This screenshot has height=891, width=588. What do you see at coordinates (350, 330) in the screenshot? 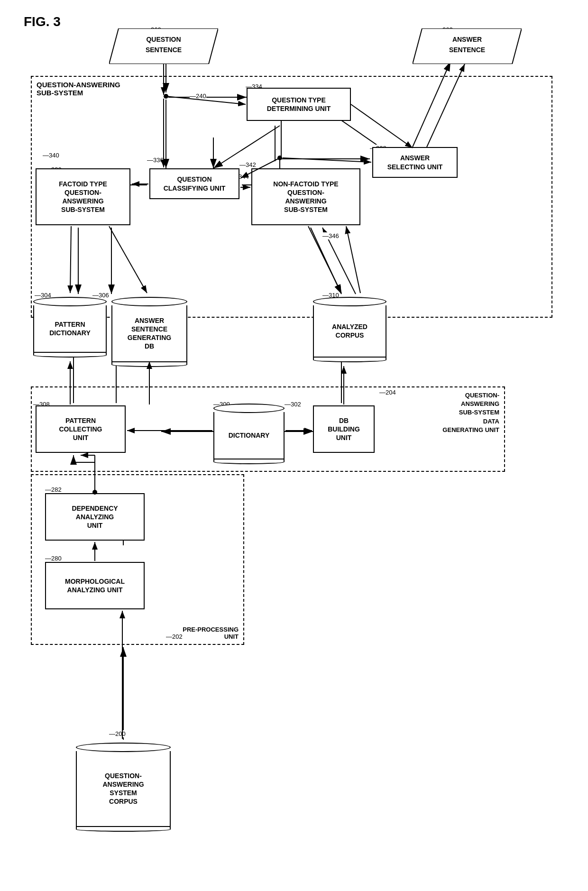
I see `analyzed-corpus: ANALYZEDCORPUS` at bounding box center [350, 330].